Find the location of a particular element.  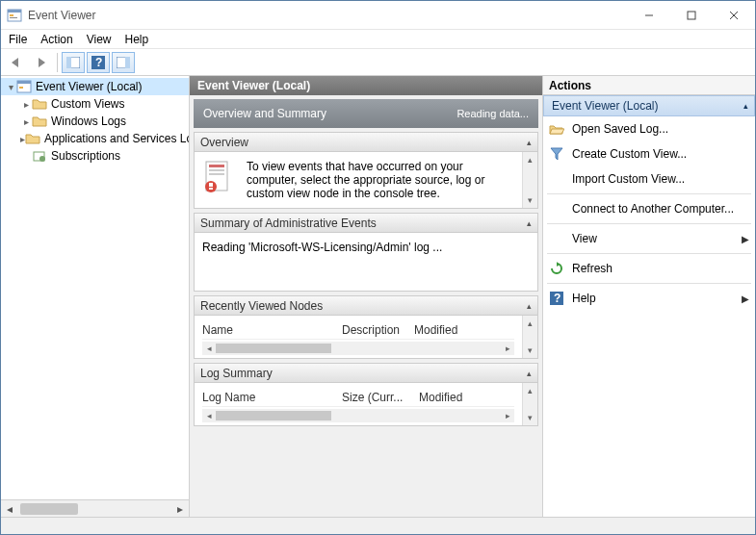

recent-panel: Recently Viewed Nodes ▴ Name Description… is located at coordinates (366, 327).